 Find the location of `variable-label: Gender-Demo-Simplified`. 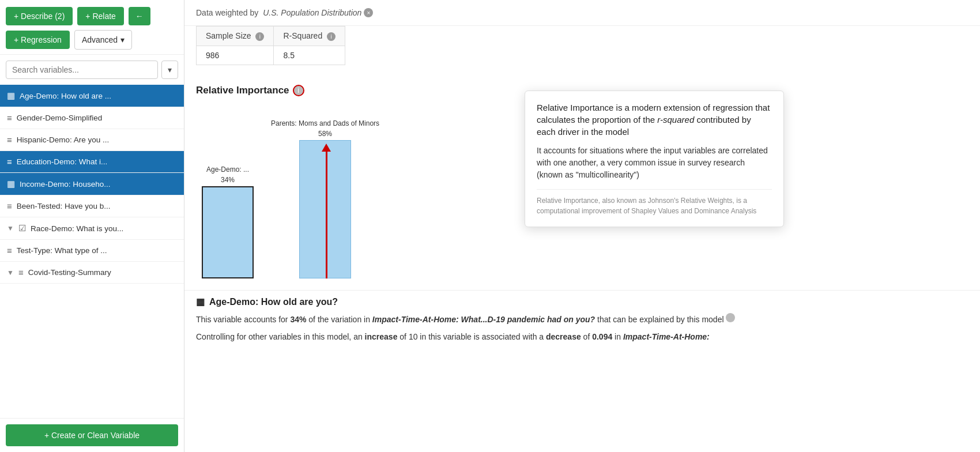

variable-label: Gender-Demo-Simplified is located at coordinates (97, 118).